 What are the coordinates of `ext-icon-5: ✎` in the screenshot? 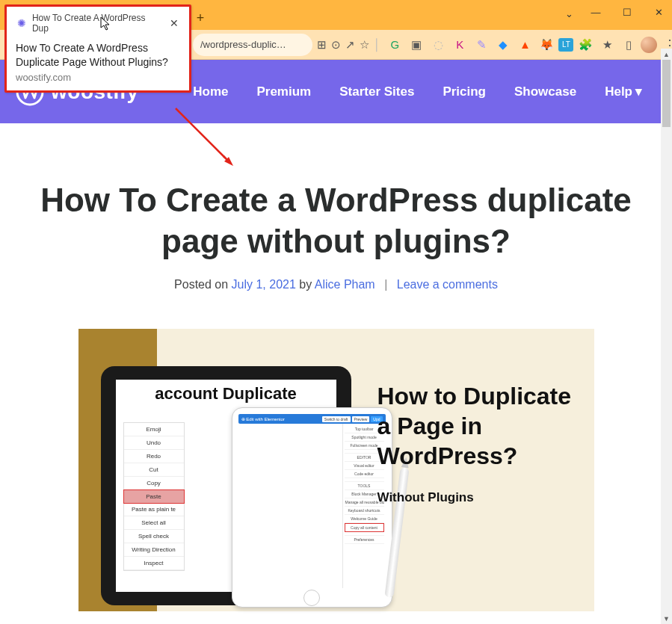 It's located at (481, 45).